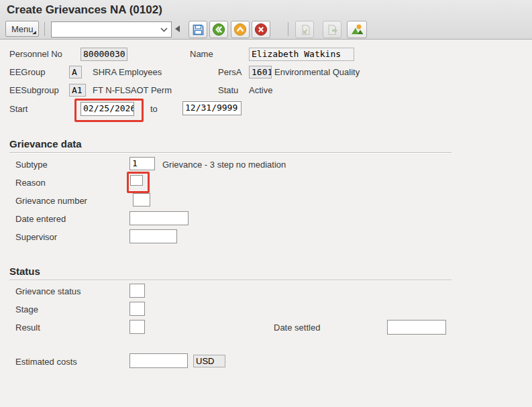 The height and width of the screenshot is (407, 532). Describe the element at coordinates (177, 29) in the screenshot. I see `collapse-toolbar-icon` at that location.